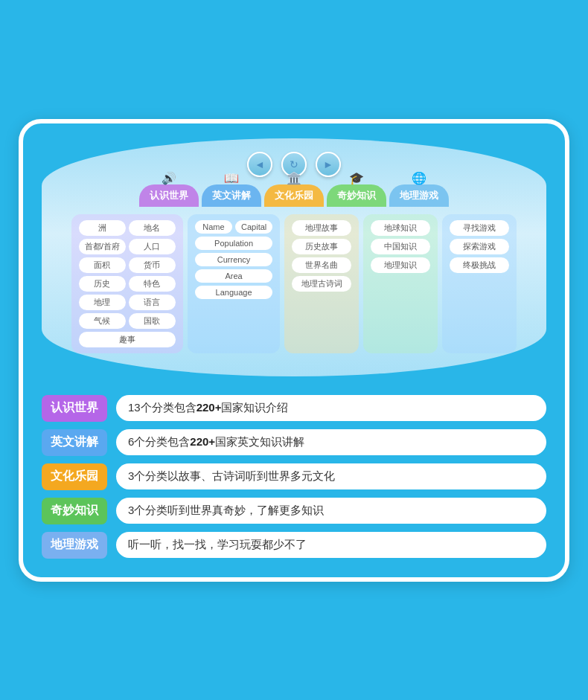  What do you see at coordinates (294, 477) in the screenshot?
I see `info-row-wenhua: 文化乐园 3个分类以故事、古诗词听到世界多元文化` at bounding box center [294, 477].